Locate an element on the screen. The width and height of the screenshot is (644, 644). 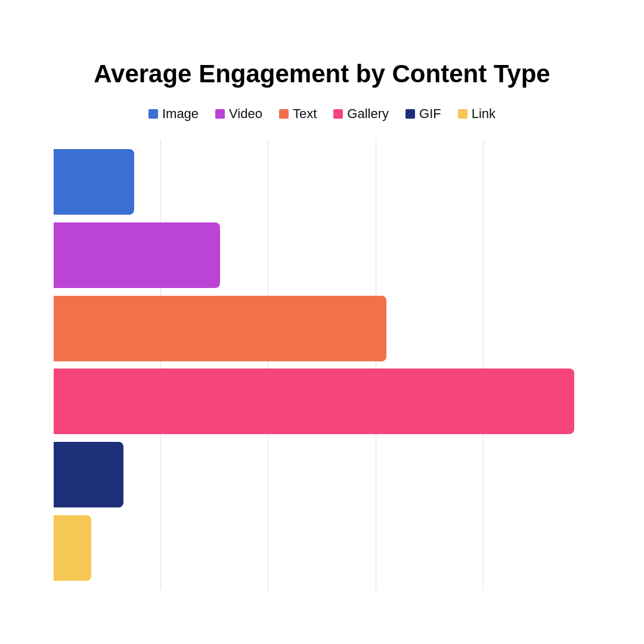
bar-link is located at coordinates (73, 548).